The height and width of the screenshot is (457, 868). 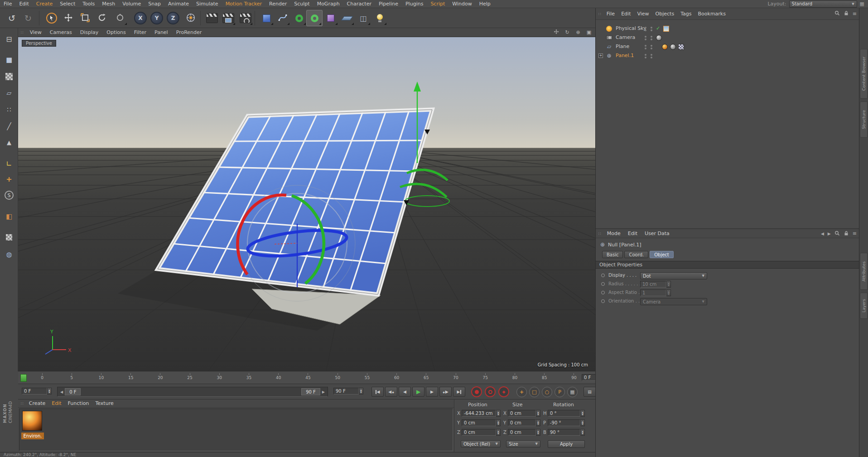 I want to click on floor-environment-button, so click(x=347, y=18).